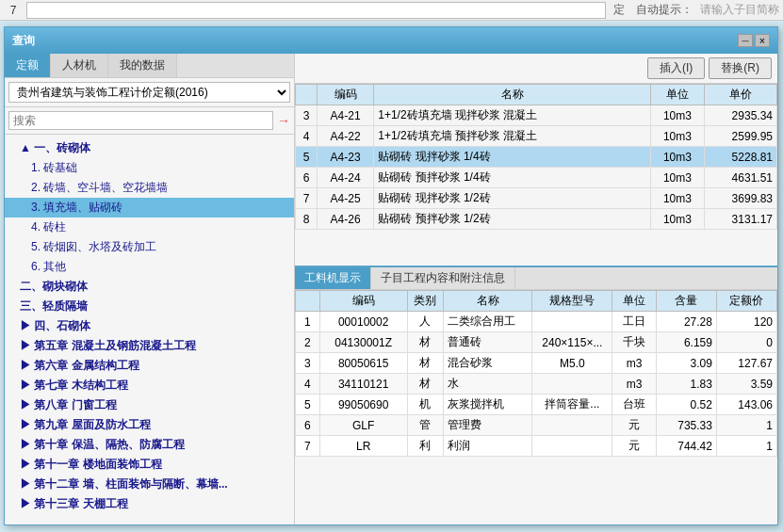  What do you see at coordinates (686, 363) in the screenshot?
I see `detail-cell-amount: 3.09` at bounding box center [686, 363].